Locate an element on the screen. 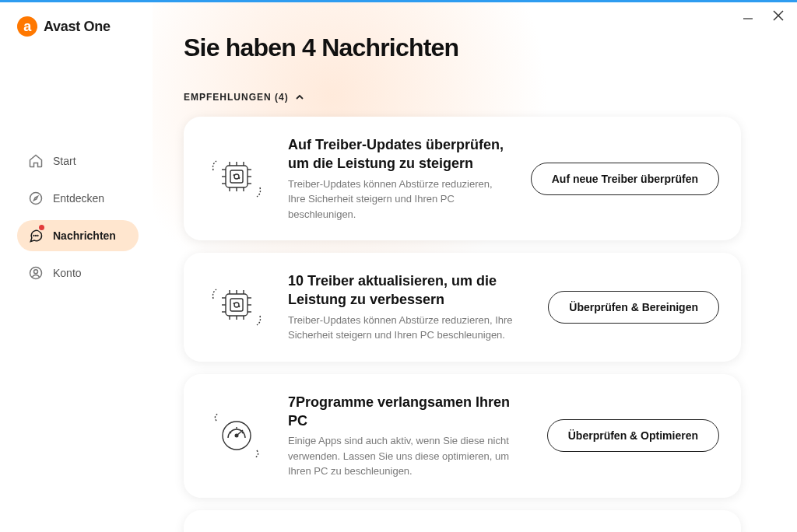 The height and width of the screenshot is (532, 797). sidebar-item-nachrichten: Nachrichten is located at coordinates (78, 236).